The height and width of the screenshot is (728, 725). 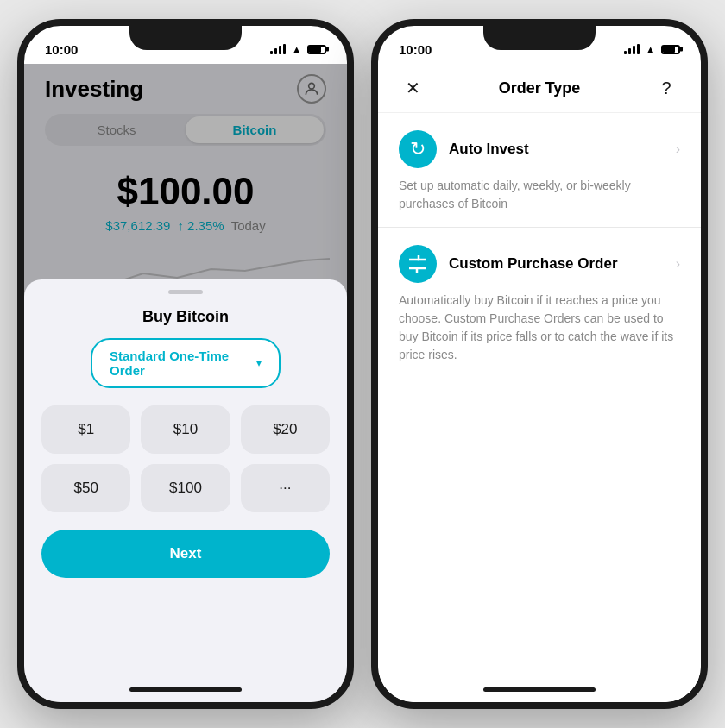 What do you see at coordinates (86, 488) in the screenshot?
I see `amount-chip-50: $50` at bounding box center [86, 488].